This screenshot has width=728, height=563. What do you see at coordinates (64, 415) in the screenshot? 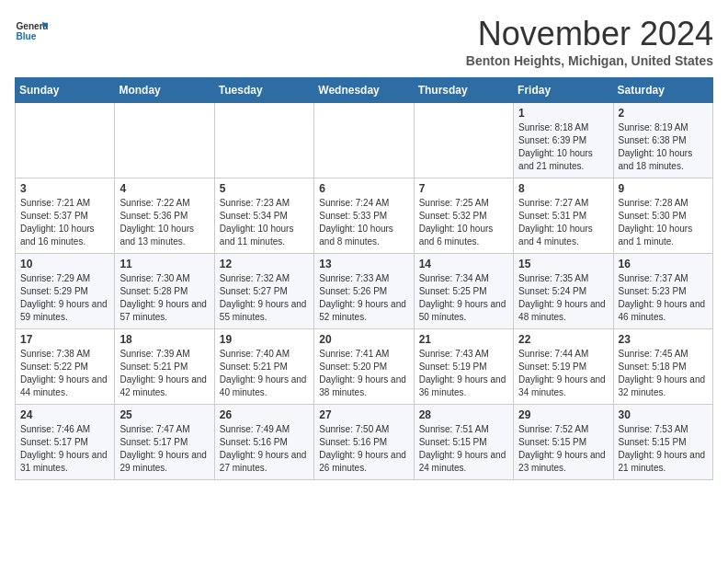
I see `day-number: 24` at bounding box center [64, 415].